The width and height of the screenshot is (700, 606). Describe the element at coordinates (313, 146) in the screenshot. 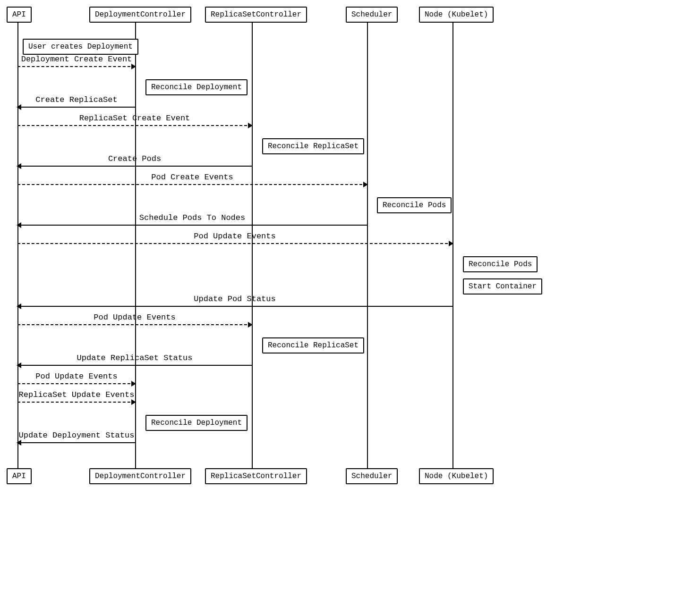

I see `note-reconcile-replicaset-1: Reconcile ReplicaSet` at that location.